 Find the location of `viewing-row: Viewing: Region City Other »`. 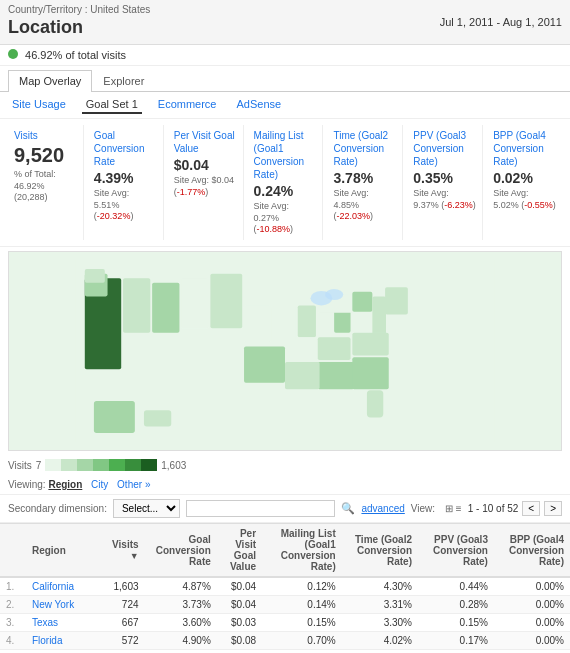

viewing-row: Viewing: Region City Other » is located at coordinates (285, 485).